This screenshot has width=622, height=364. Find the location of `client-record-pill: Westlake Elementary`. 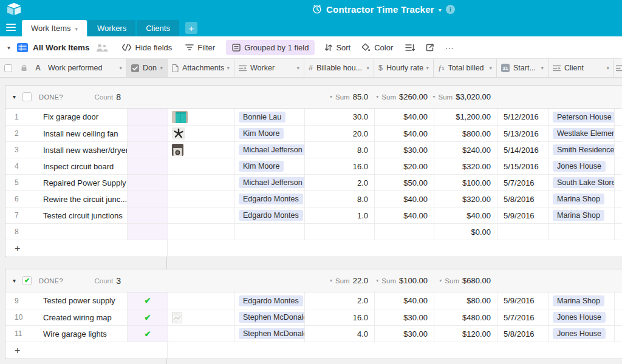

client-record-pill: Westlake Elementary is located at coordinates (583, 133).